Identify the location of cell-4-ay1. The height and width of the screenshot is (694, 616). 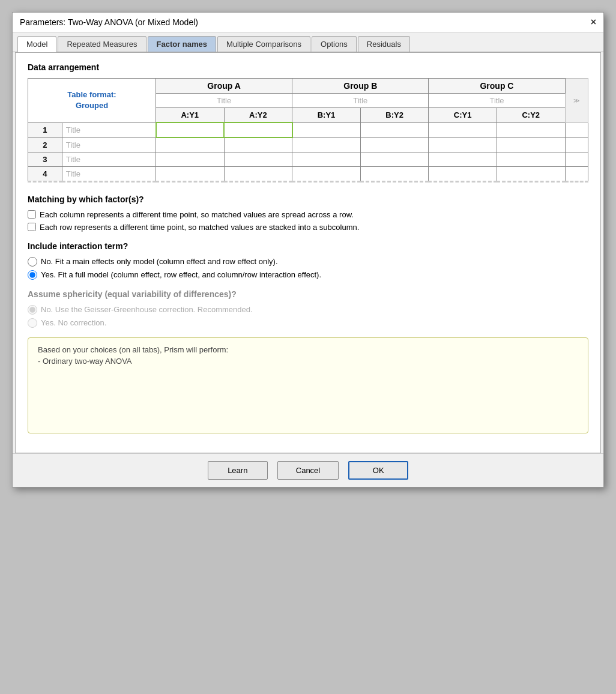
(190, 174).